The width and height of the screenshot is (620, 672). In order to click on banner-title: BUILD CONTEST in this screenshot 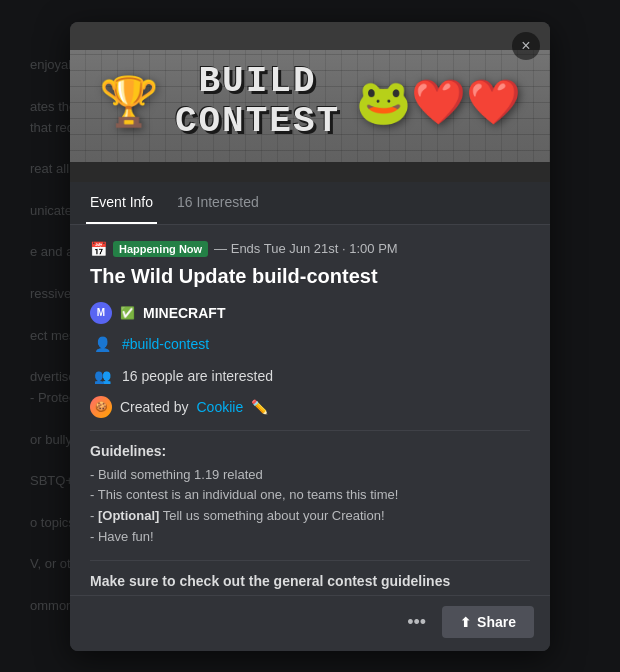, I will do `click(258, 102)`.